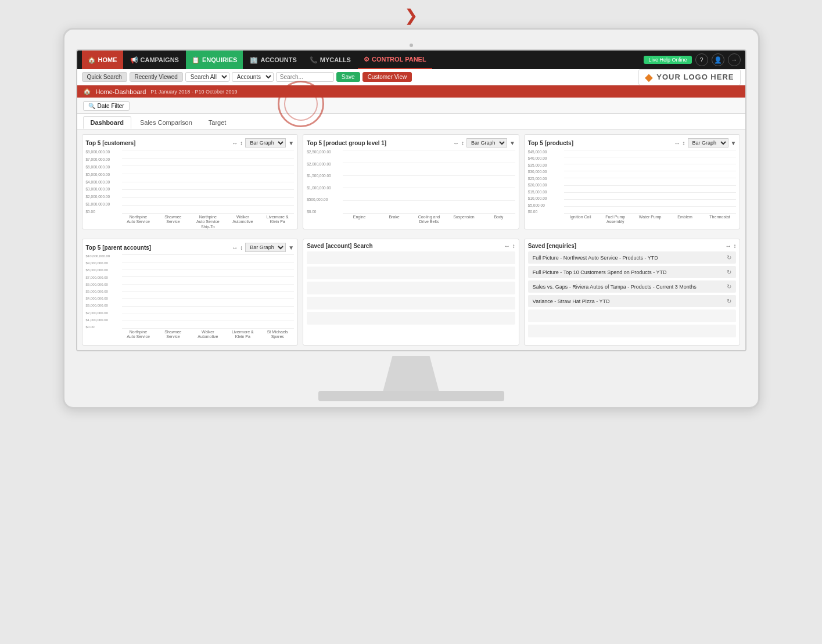 This screenshot has width=822, height=644. I want to click on dashboard-bottom-row: Top 5 [parent accounts] ↔ ↕ Bar Graph ▼ …, so click(411, 294).